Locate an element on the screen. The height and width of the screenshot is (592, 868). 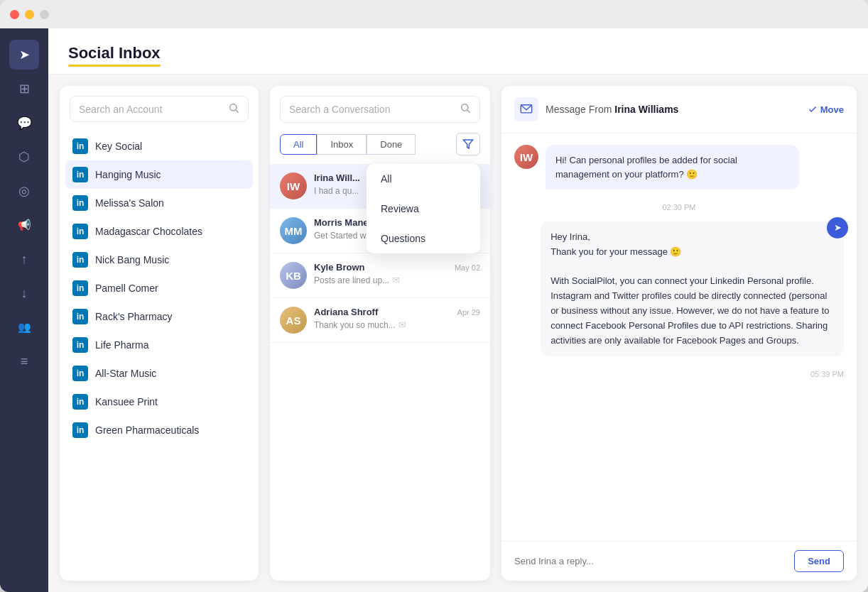
outgoing-message-wrap: ➤ Hey Irina, Thank you for your message … is located at coordinates (679, 289).